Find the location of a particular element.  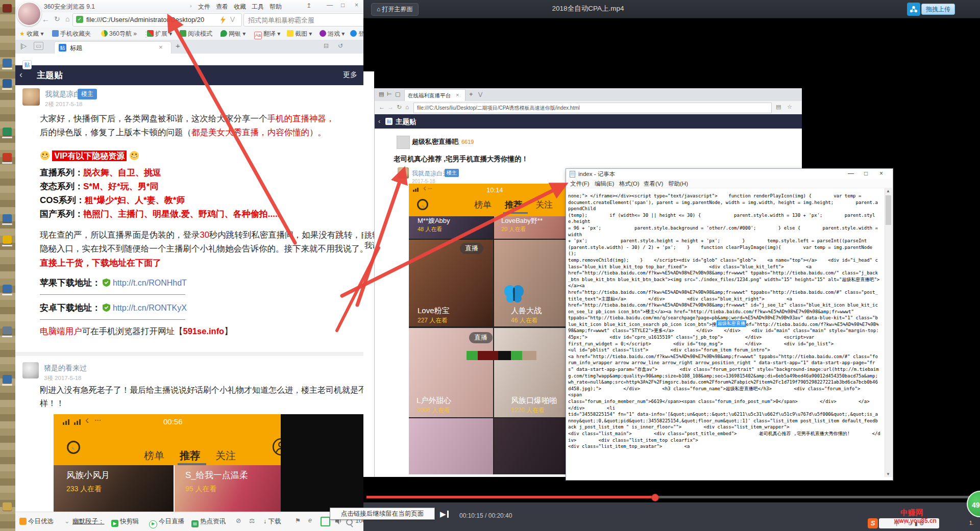

refresh-icon: ↻ is located at coordinates (57, 19).